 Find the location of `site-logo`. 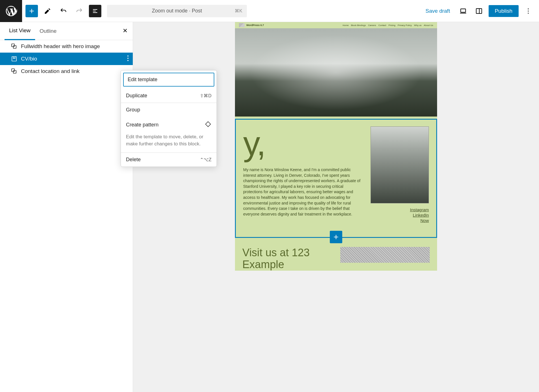

site-logo is located at coordinates (242, 25).